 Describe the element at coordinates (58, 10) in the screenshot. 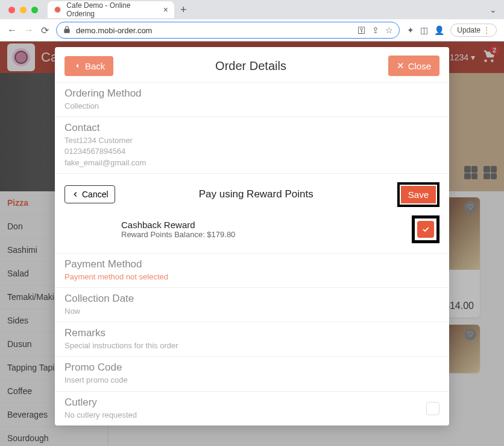

I see `favicon-icon` at that location.